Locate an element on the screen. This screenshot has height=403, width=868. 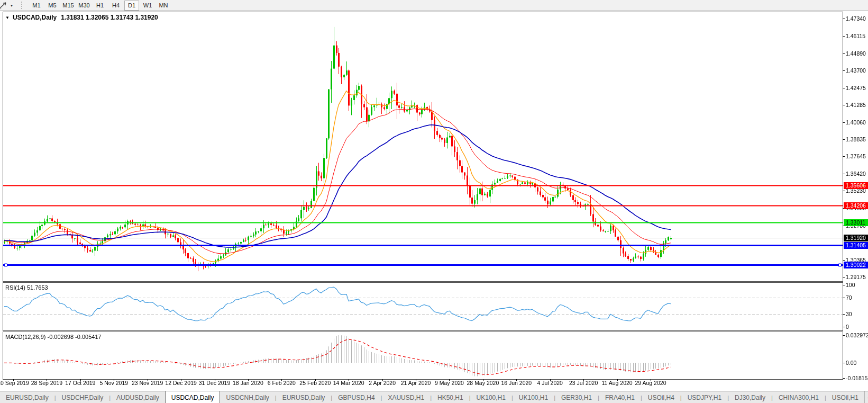
chart-tab-USOil-H4: USOil,H4 is located at coordinates (661, 397).